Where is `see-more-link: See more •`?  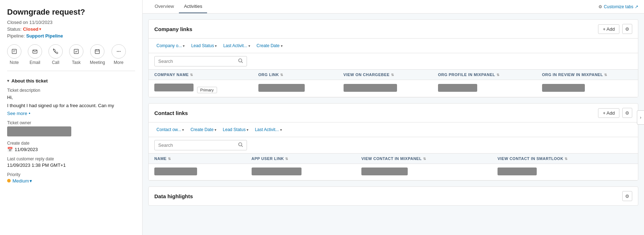 see-more-link: See more • is located at coordinates (71, 114).